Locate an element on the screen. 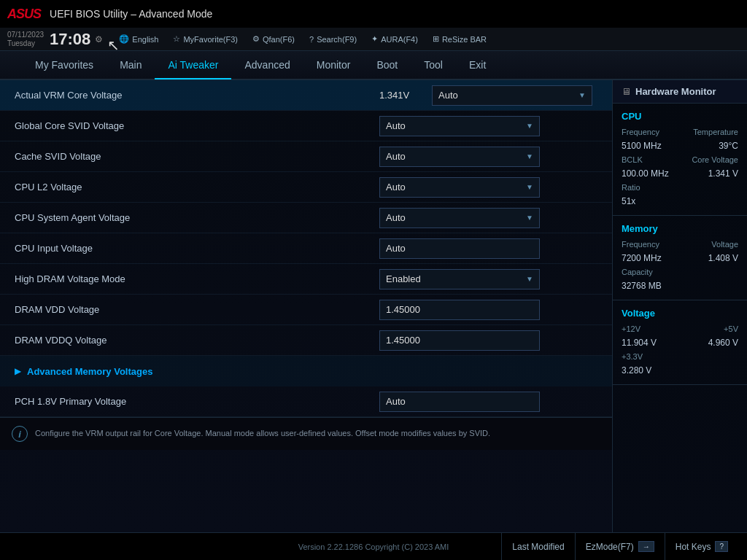  input-cpu-input: Auto is located at coordinates (460, 249).